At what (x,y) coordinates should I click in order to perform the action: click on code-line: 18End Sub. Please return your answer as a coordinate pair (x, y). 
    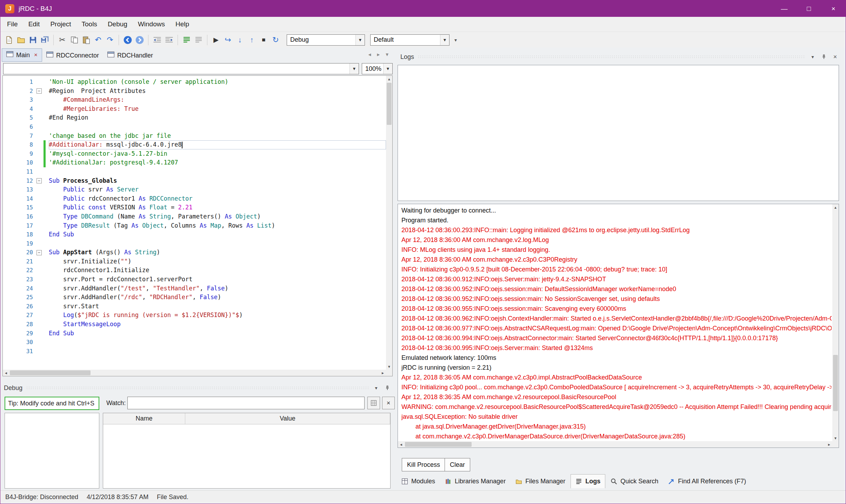
    Looking at the image, I should click on (194, 235).